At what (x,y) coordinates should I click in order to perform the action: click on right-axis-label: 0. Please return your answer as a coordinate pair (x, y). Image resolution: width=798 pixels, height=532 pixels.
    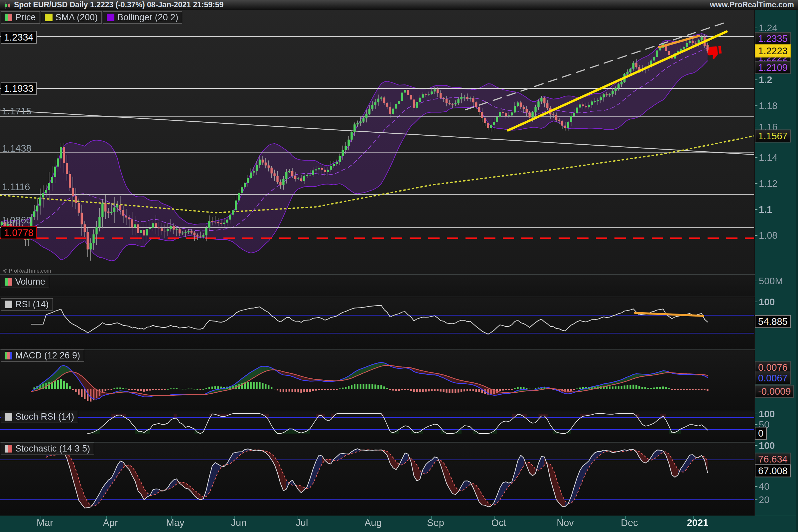
    Looking at the image, I should click on (761, 434).